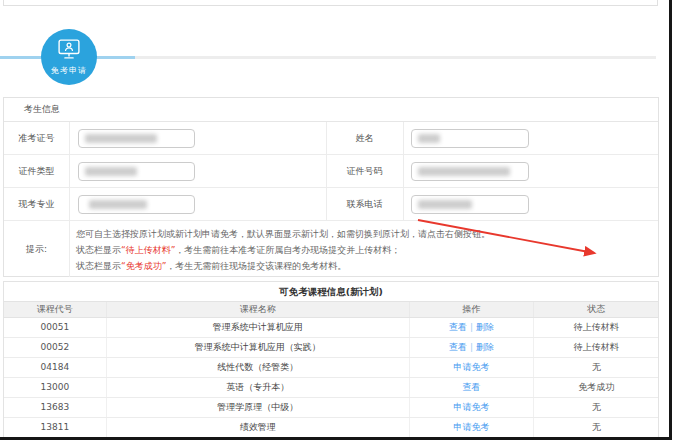 The width and height of the screenshot is (676, 441). Describe the element at coordinates (56, 368) in the screenshot. I see `course-code-cell: 04184` at that location.